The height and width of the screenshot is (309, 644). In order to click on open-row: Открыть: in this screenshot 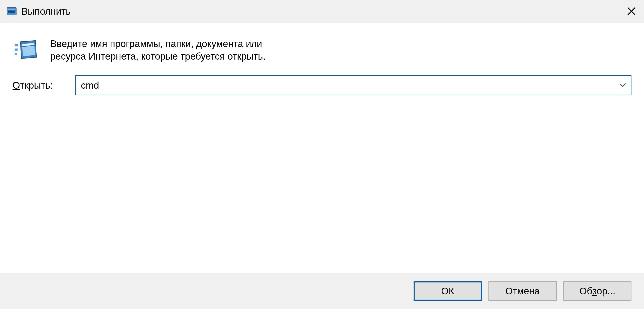, I will do `click(322, 85)`.